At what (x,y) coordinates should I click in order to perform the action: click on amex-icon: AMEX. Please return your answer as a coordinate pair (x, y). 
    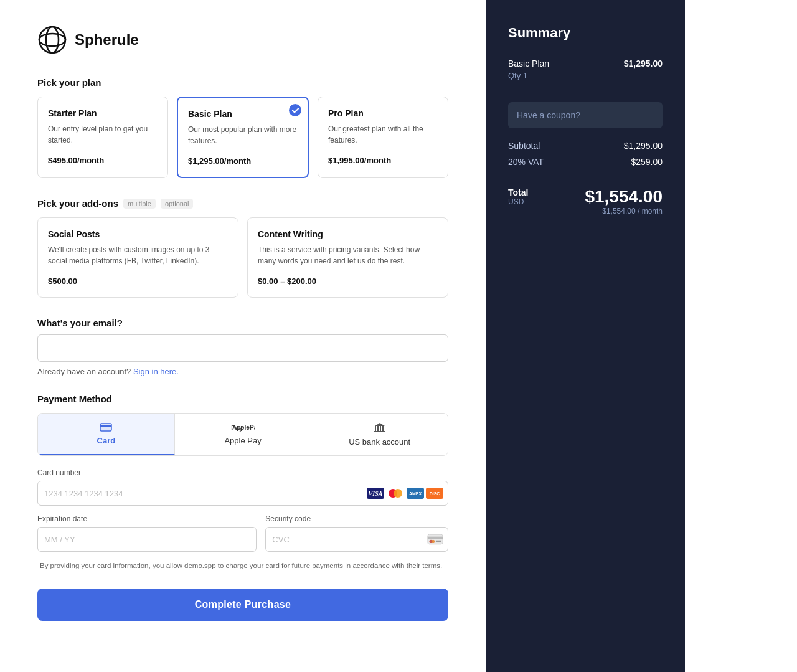
    Looking at the image, I should click on (415, 493).